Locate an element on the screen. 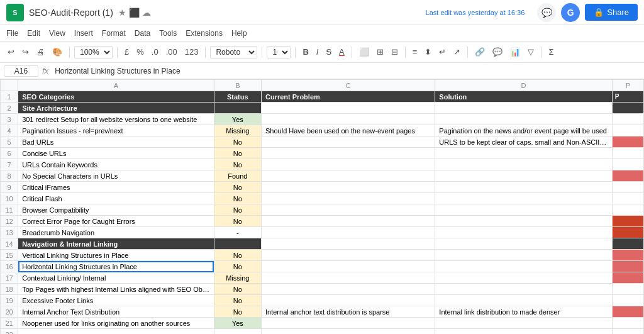 The image size is (644, 334). cell-a-7: URLs Contain Keywords is located at coordinates (116, 165).